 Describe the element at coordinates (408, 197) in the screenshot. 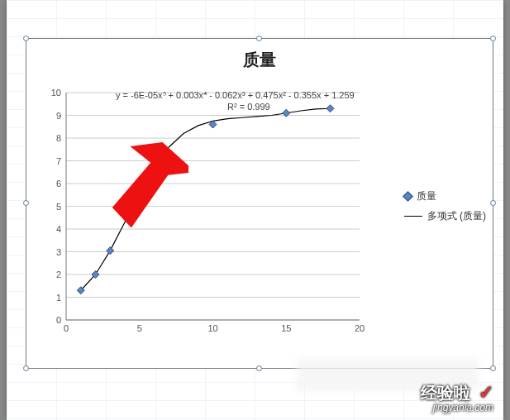

I see `diamond-marker-icon` at that location.